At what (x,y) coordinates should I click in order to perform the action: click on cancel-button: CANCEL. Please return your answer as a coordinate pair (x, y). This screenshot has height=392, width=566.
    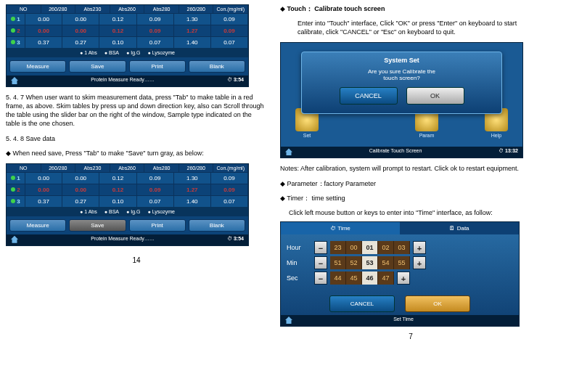
    Looking at the image, I should click on (369, 96).